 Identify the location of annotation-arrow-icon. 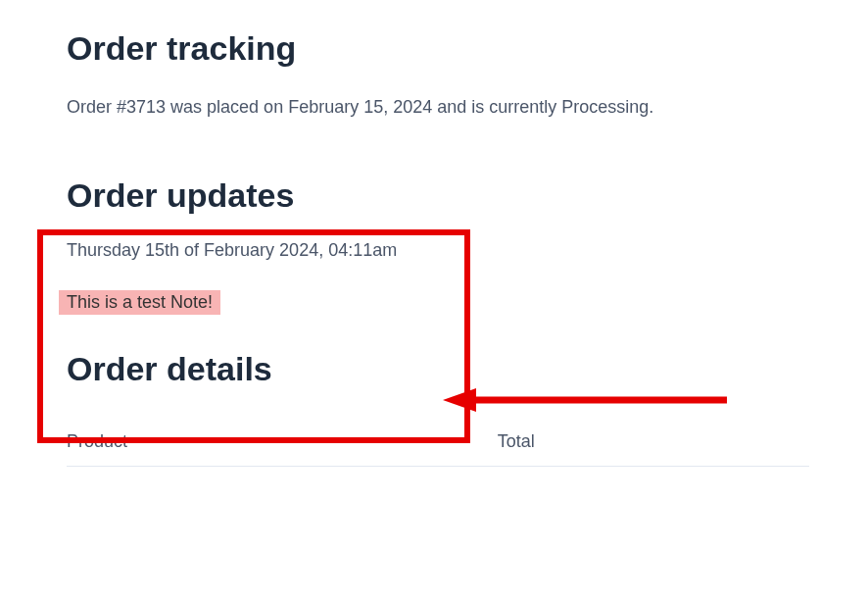
(590, 400).